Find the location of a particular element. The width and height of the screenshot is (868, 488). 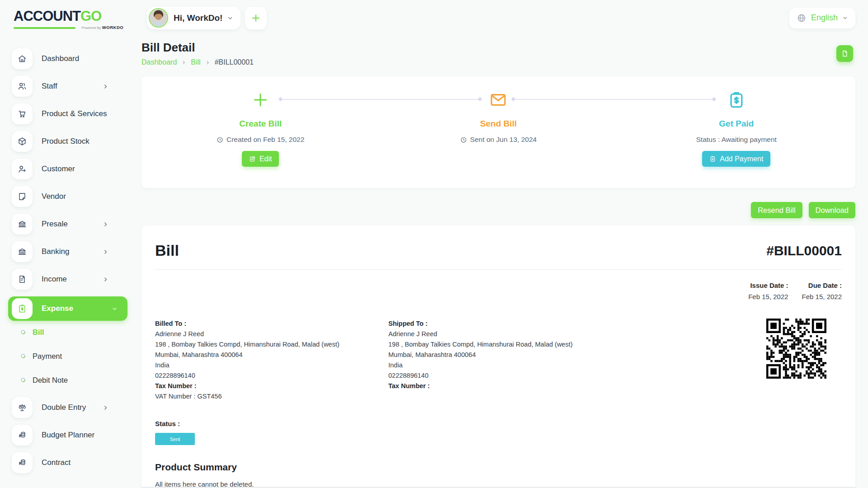

edit-bill-label: Edit is located at coordinates (266, 159).